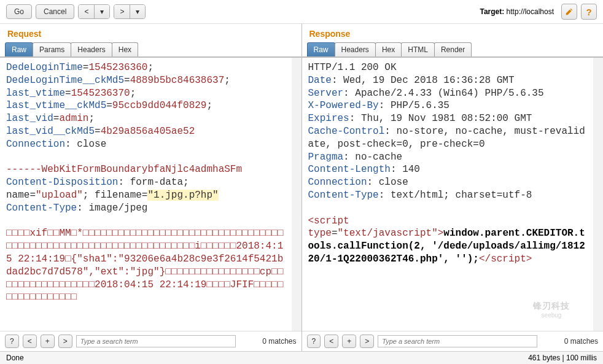 Image resolution: width=603 pixels, height=364 pixels. What do you see at coordinates (453, 50) in the screenshot?
I see `response-tabs: Raw Headers Hex HTML Render` at bounding box center [453, 50].